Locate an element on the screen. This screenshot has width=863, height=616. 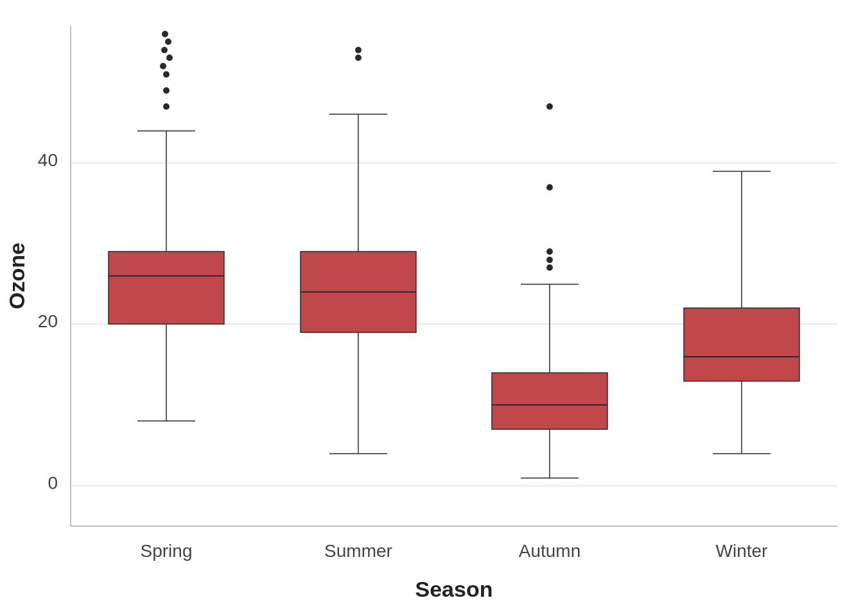
x-tick-winter: Winter is located at coordinates (742, 551).